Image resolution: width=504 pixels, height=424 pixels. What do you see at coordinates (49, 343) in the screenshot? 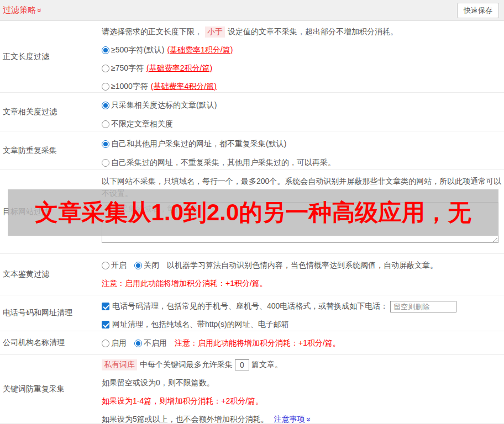
I see `row-label: 公司机构名称清理` at bounding box center [49, 343].